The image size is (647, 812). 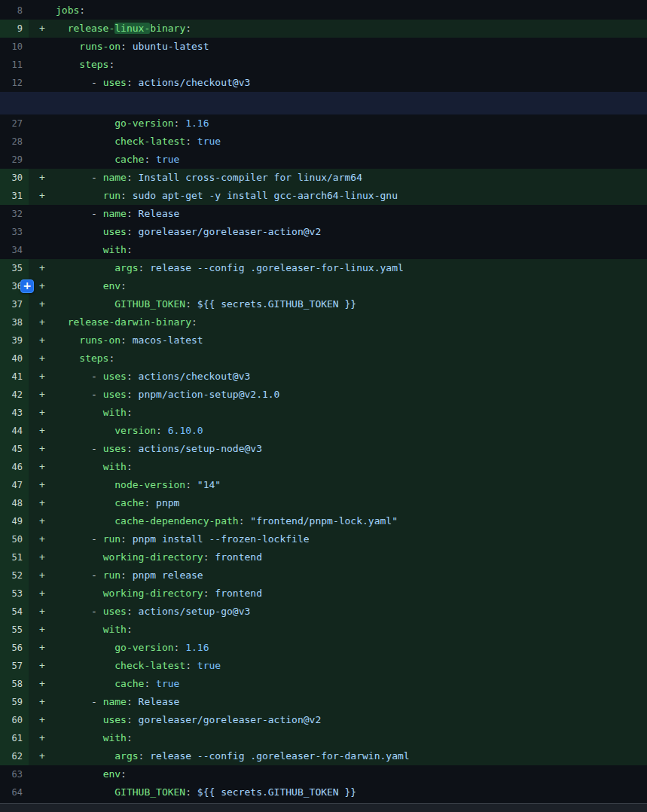 What do you see at coordinates (324, 214) in the screenshot?
I see `diff-line: 32 - name: Release` at bounding box center [324, 214].